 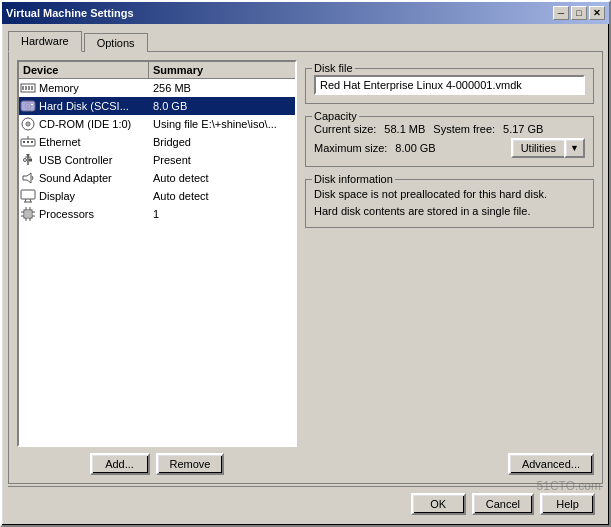 What do you see at coordinates (222, 160) in the screenshot?
I see `device-summary-usb: Present` at bounding box center [222, 160].